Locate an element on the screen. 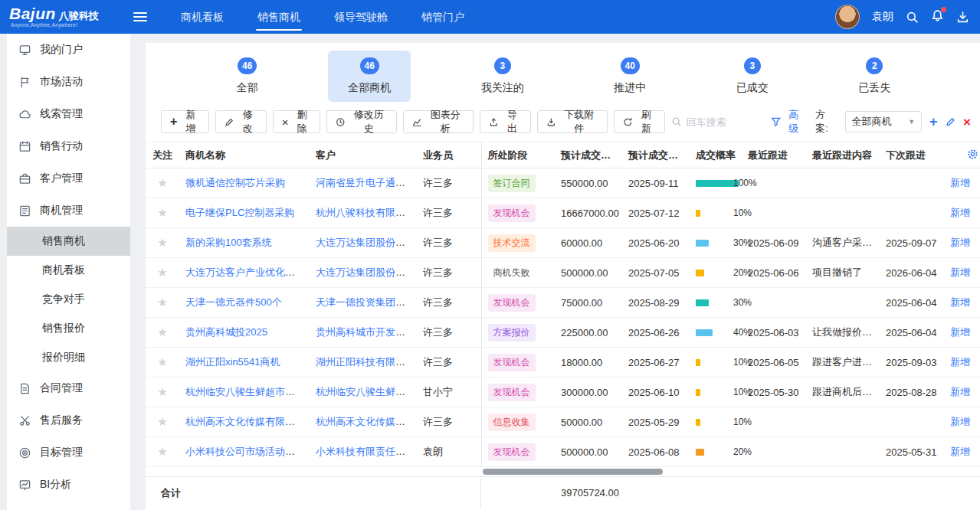 The height and width of the screenshot is (510, 980). stat-tab-all: 46 全部 is located at coordinates (247, 77).